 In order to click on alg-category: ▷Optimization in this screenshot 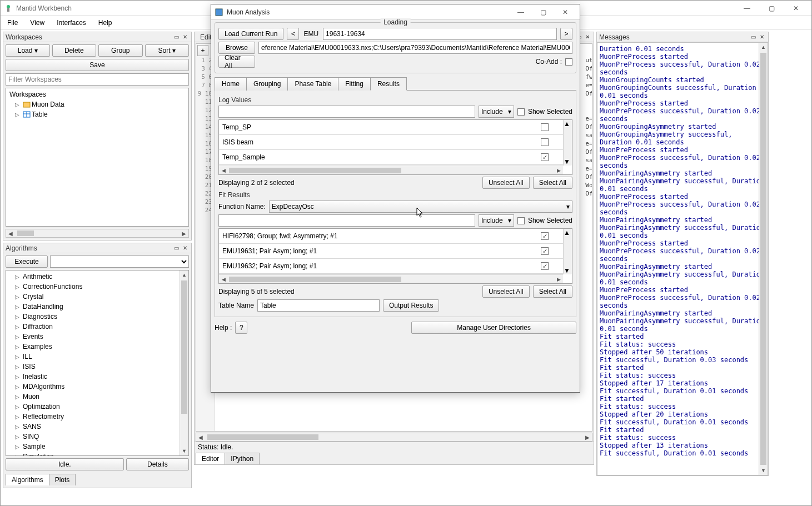, I will do `click(97, 407)`.